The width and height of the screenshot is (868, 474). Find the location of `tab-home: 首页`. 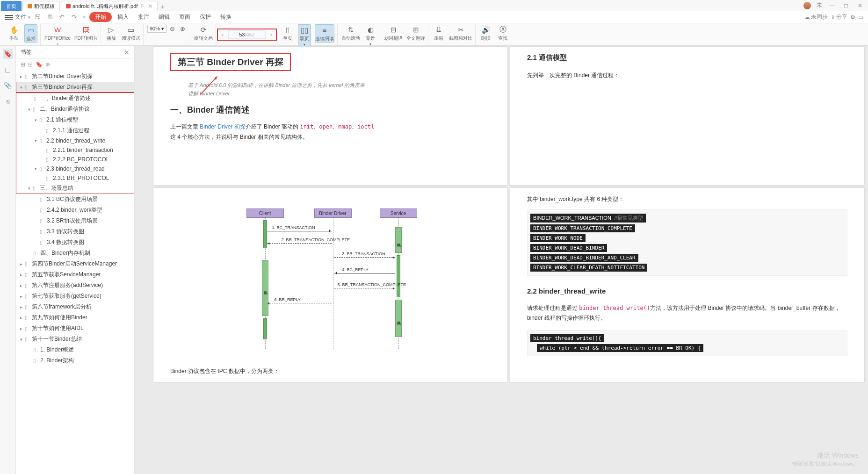

tab-home: 首页 is located at coordinates (11, 6).